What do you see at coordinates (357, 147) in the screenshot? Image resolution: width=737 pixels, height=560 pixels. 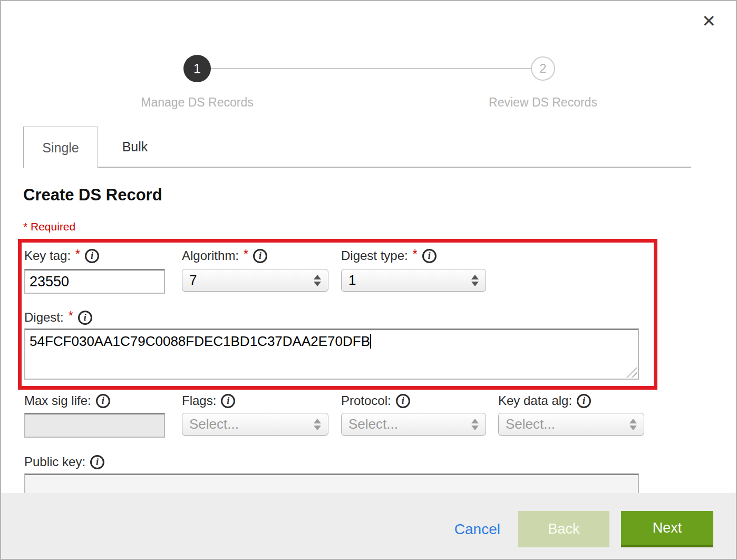 I see `tab-bar: Single Bulk` at bounding box center [357, 147].